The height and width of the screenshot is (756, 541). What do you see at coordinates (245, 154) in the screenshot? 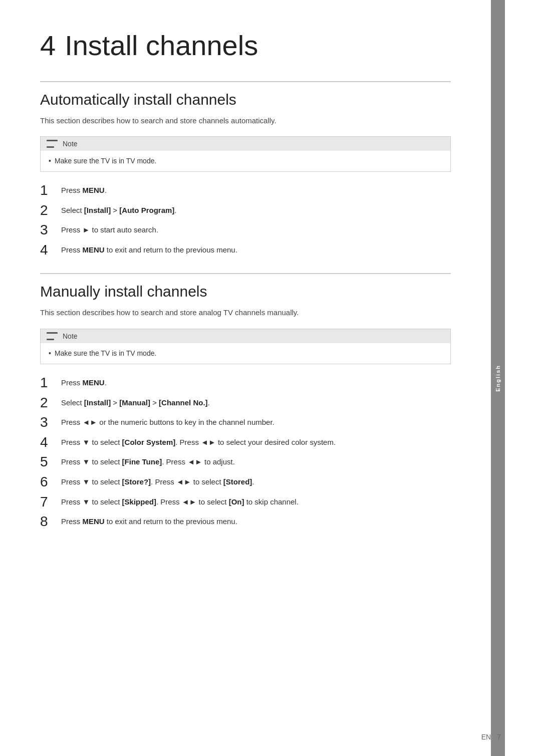
I see `auto-note-box: Note Make sure the TV is in TV mode.` at bounding box center [245, 154].